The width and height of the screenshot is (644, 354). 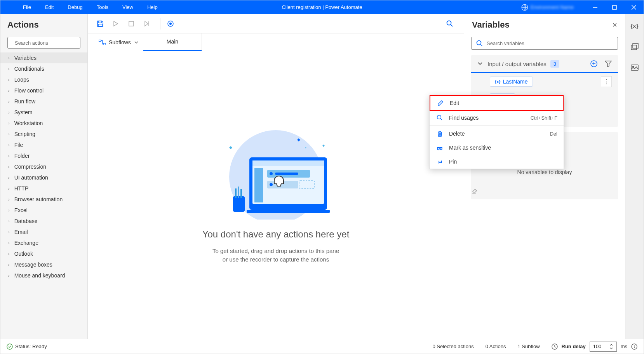 What do you see at coordinates (44, 69) in the screenshot?
I see `action-category-conditionals: ›Conditionals` at bounding box center [44, 69].